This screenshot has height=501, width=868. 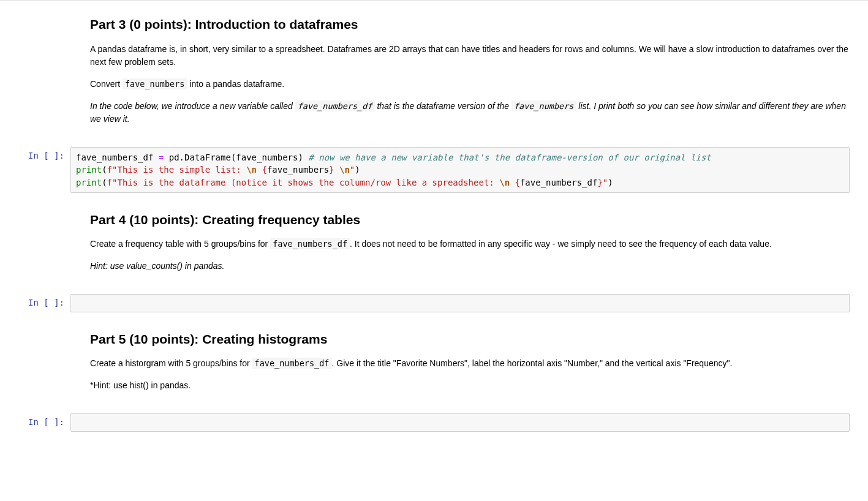 I want to click on heading-part5: Part 5 (10 points): Creating histograms, so click(x=470, y=339).